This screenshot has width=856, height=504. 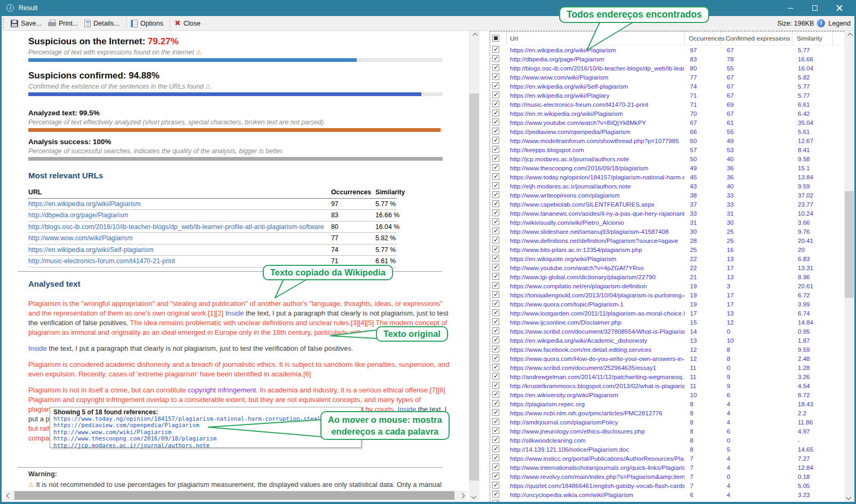 I want to click on result-url-link: http://dbpedia.org/page/Plagiarism, so click(x=78, y=215).